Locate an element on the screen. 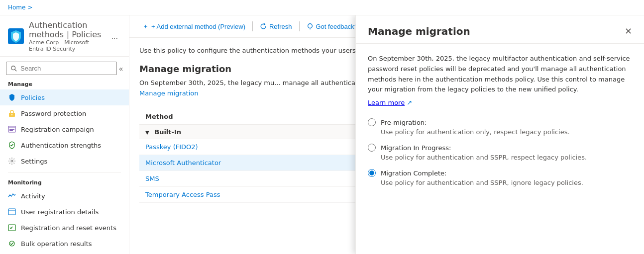 This screenshot has width=644, height=254. registration-reset-icon is located at coordinates (12, 228).